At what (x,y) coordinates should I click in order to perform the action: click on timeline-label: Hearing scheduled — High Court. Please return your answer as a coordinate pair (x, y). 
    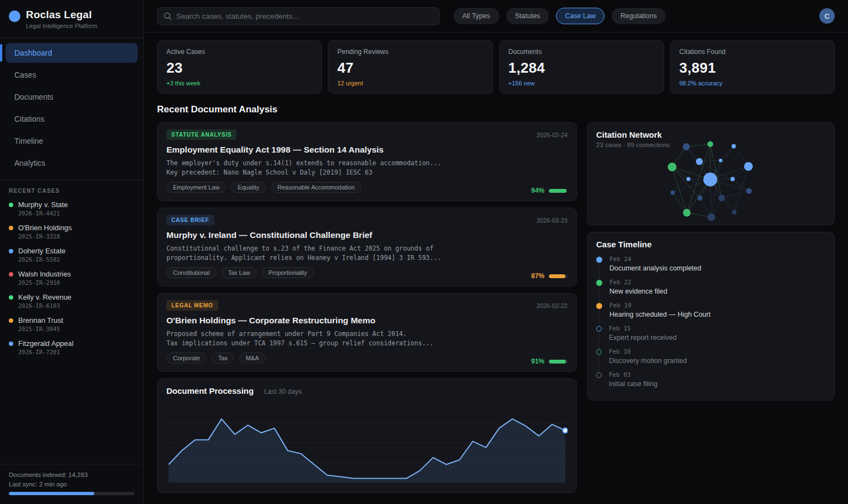
    Looking at the image, I should click on (660, 315).